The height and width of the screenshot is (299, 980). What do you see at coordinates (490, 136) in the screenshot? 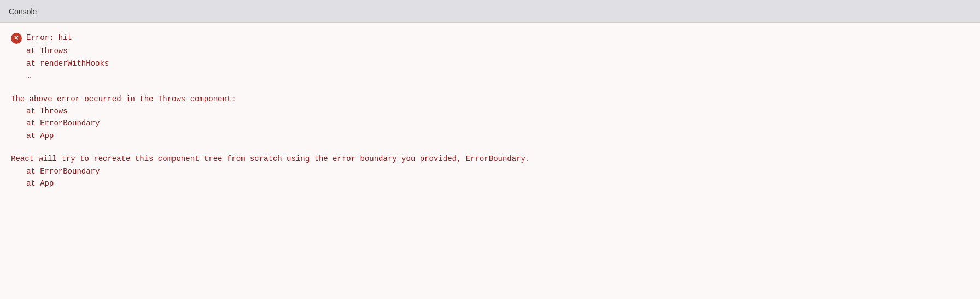
I see `section2-line4: at App` at bounding box center [490, 136].